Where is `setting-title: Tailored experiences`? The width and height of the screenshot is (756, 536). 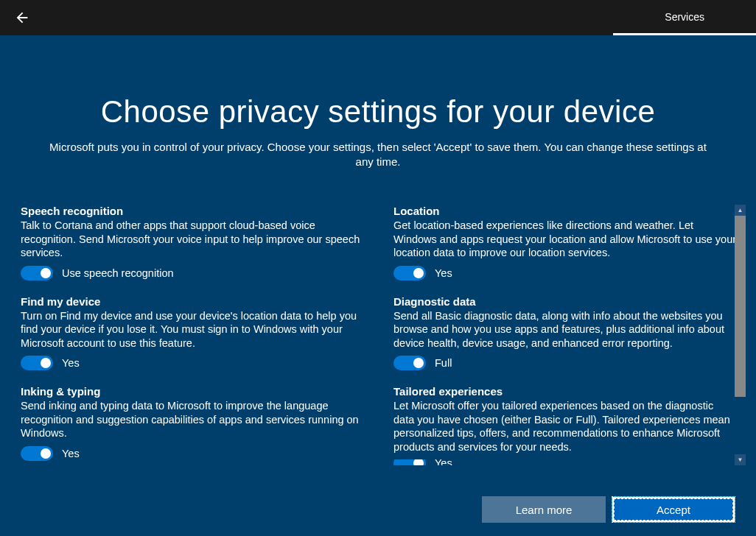
setting-title: Tailored experiences is located at coordinates (565, 392).